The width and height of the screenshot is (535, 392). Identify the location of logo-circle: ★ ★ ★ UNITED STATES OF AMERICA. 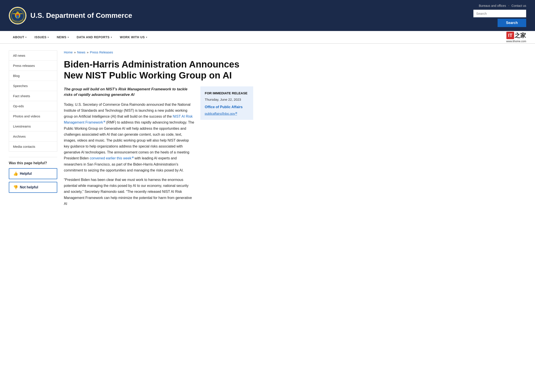
(18, 16).